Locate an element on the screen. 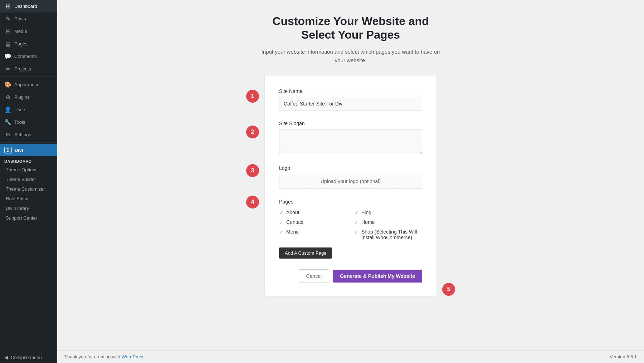  sidebar-divider is located at coordinates (29, 77).